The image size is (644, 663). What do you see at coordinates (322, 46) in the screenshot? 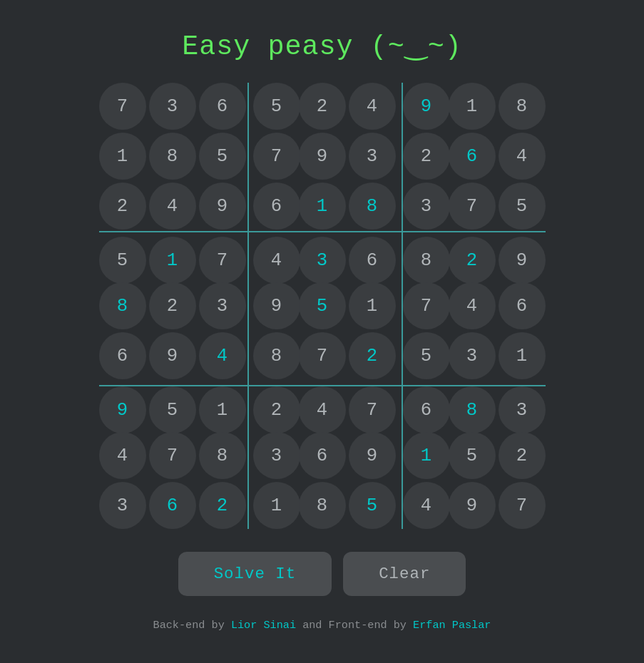
I see `page-title: Easy peasy (~‿~)` at bounding box center [322, 46].